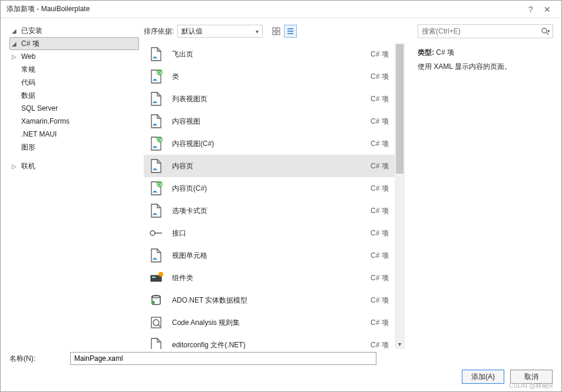 The image size is (562, 392). I want to click on tree-item: 常规, so click(74, 69).